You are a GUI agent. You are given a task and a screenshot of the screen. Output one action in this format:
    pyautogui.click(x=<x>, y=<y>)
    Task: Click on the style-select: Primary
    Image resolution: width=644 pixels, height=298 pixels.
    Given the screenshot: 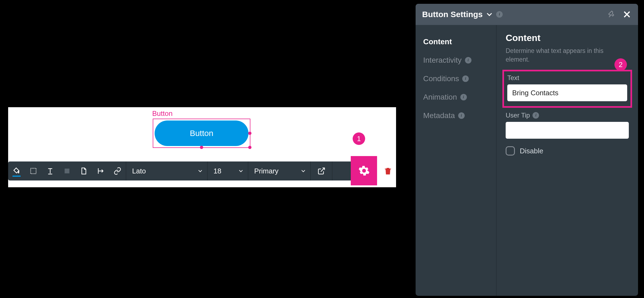 What is the action you would take?
    pyautogui.click(x=279, y=171)
    